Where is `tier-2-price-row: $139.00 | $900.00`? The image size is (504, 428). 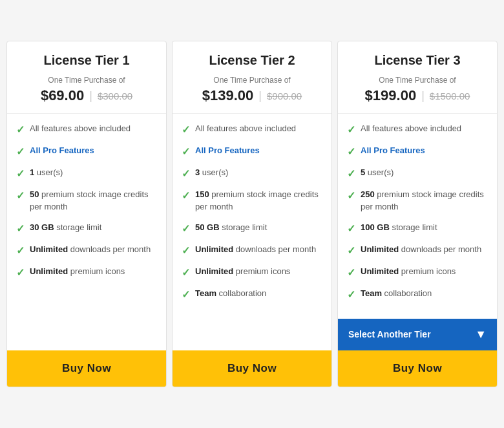
tier-2-price-row: $139.00 | $900.00 is located at coordinates (252, 96).